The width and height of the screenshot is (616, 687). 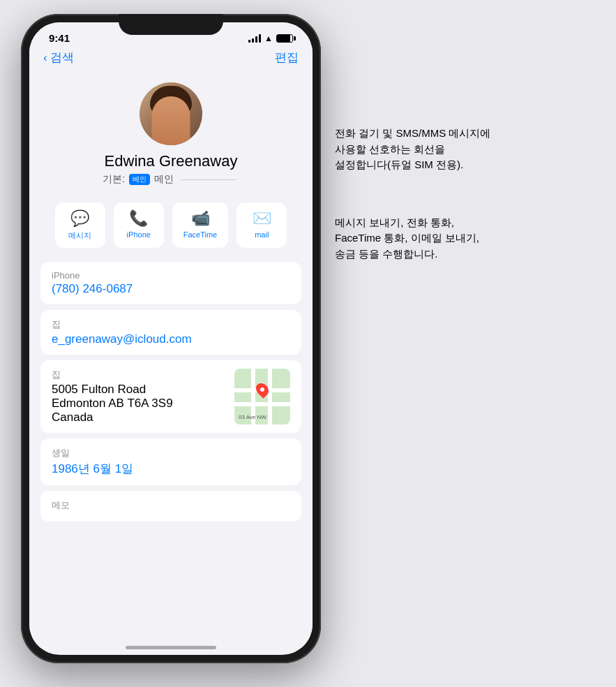 I want to click on line-prefix: 기본:, so click(x=114, y=179).